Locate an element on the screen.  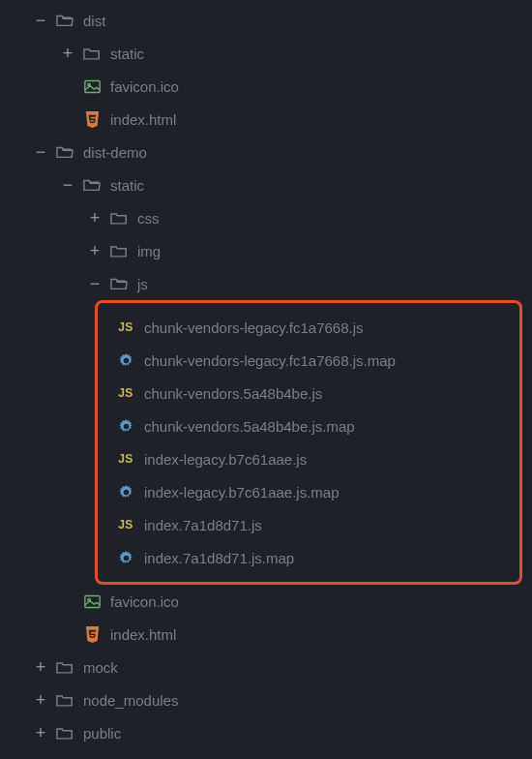
file-row-map: index-legacy.b7c61aae.js.map is located at coordinates (309, 492).